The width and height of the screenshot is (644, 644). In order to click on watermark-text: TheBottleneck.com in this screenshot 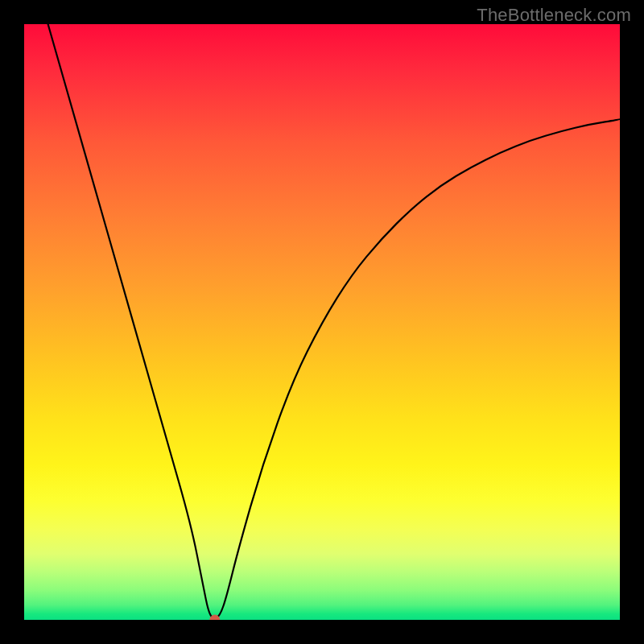, I will do `click(554, 15)`.